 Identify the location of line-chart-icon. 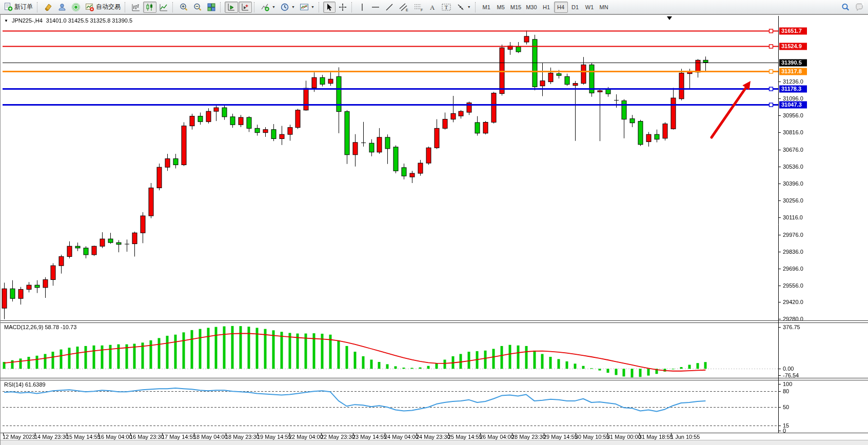
(164, 7).